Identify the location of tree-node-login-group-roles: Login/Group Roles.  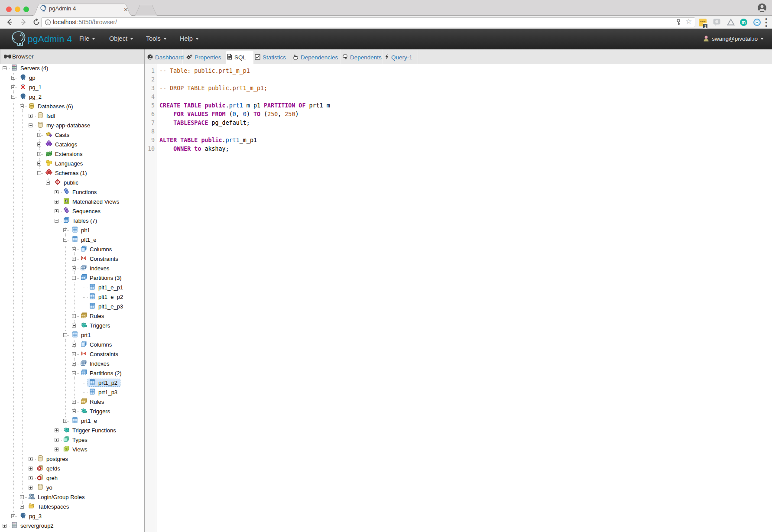
(72, 497).